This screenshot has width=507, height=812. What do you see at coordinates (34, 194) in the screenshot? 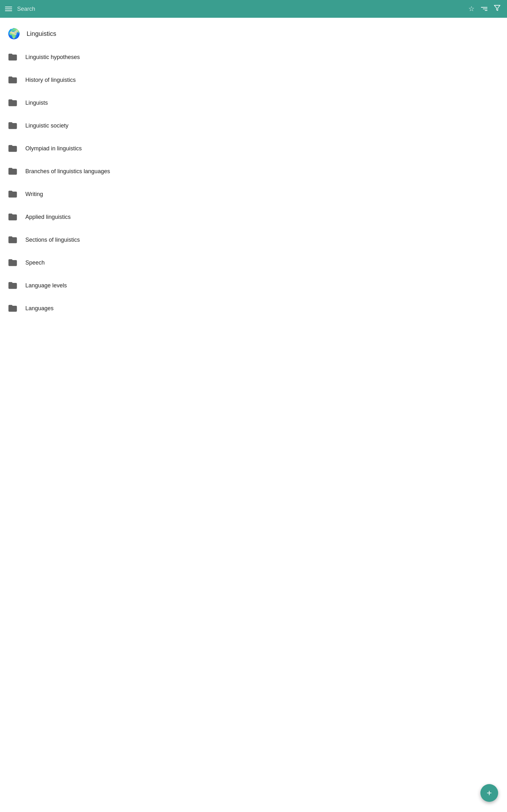
I see `list-item-label: Writing` at bounding box center [34, 194].